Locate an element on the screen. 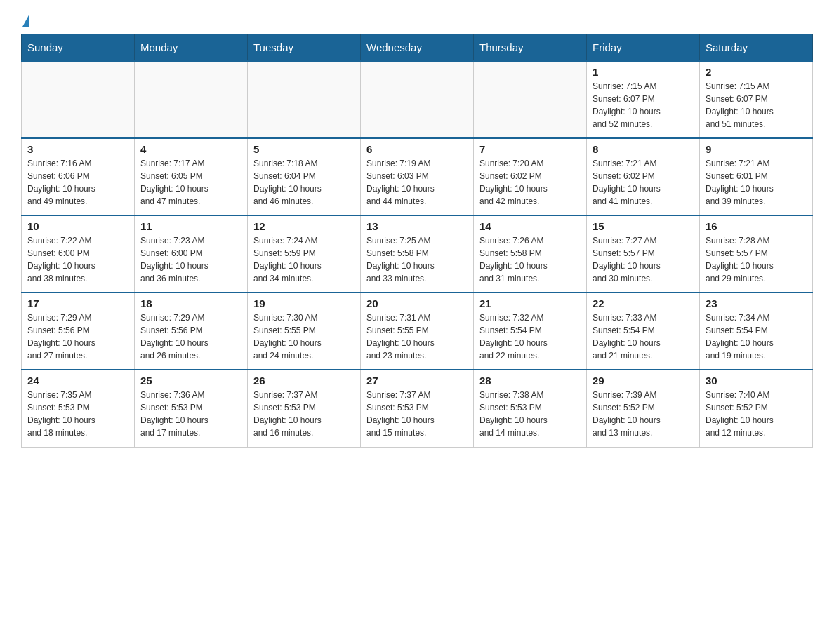  day-number: 30 is located at coordinates (756, 380).